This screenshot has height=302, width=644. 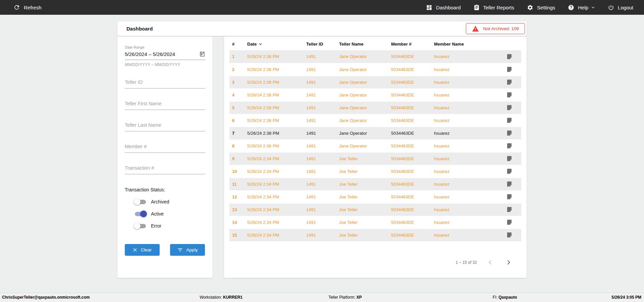 What do you see at coordinates (593, 7) in the screenshot?
I see `chevron-down-icon` at bounding box center [593, 7].